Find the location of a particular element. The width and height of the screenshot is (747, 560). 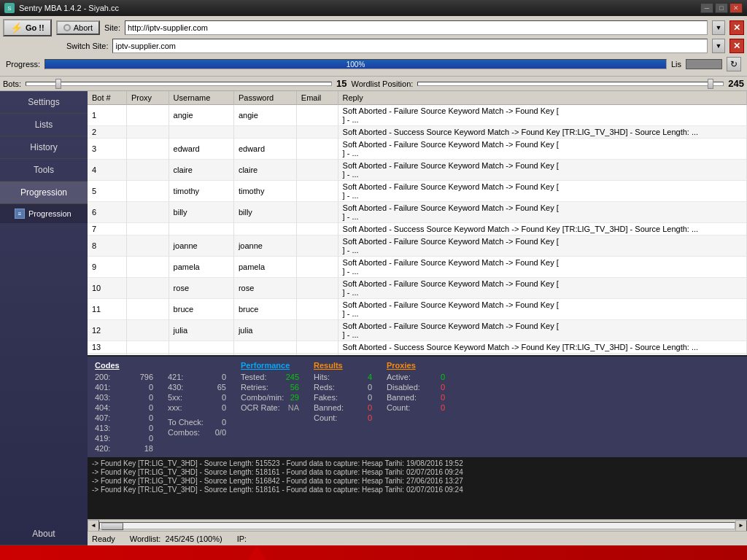

toolbar: ⚡ Go !! Abort Site: ▼ ✕ Switch Site: ▼ ✕… is located at coordinates (374, 47).